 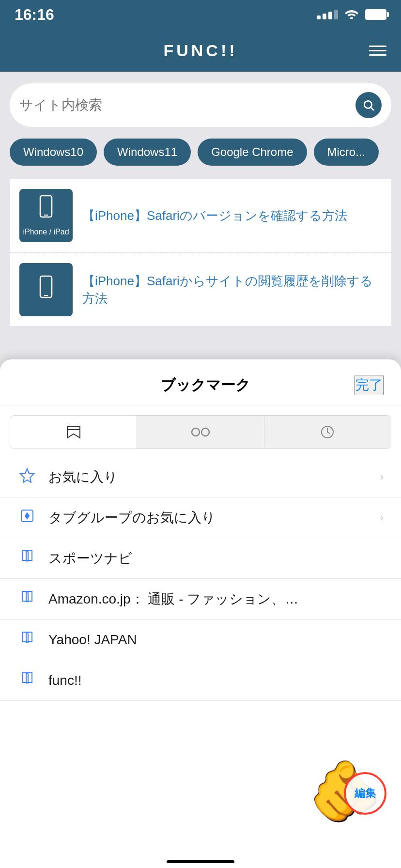 What do you see at coordinates (215, 216) in the screenshot?
I see `article-title-1: 【iPhone】Safariのバージョンを確認する方法` at bounding box center [215, 216].